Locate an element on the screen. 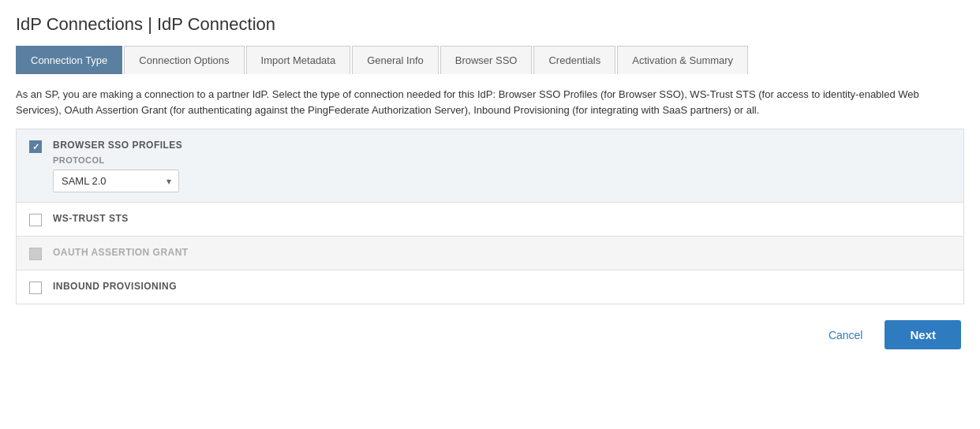  tab-browser-sso: Browser SSO is located at coordinates (486, 60).